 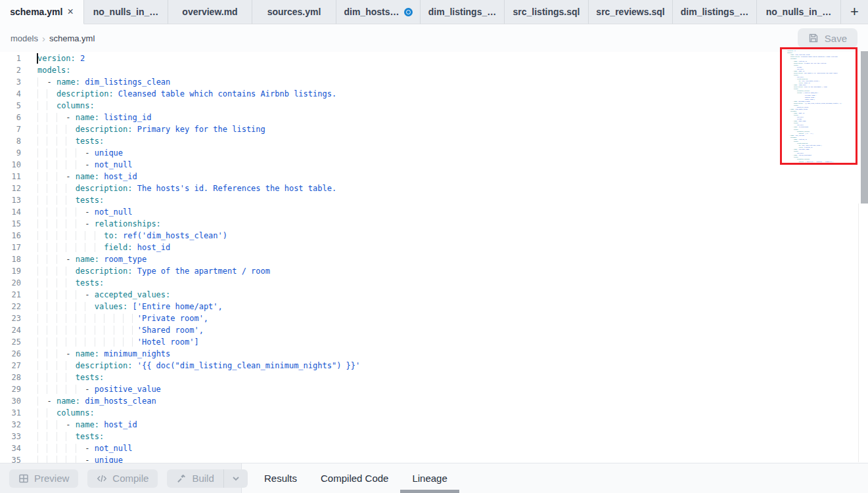 I want to click on tab-label: src_listings.sql, so click(x=547, y=12).